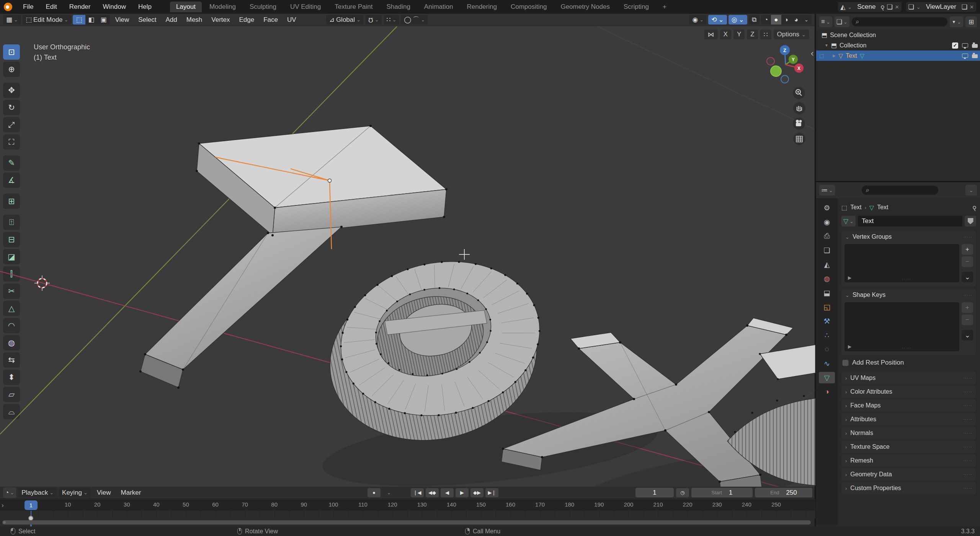  I want to click on shape-keys-list: ▶ ·····, so click(902, 327).